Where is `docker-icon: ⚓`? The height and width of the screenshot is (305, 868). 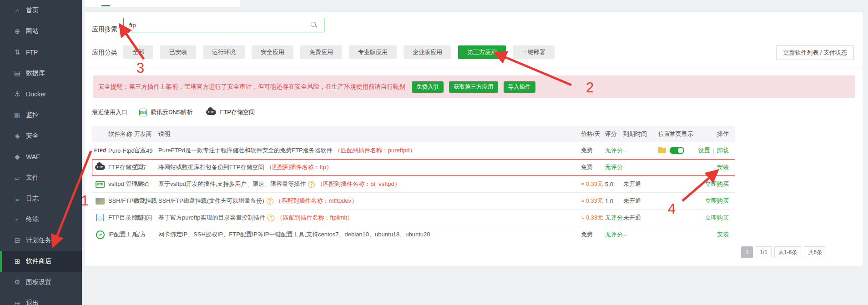 docker-icon: ⚓ is located at coordinates (17, 94).